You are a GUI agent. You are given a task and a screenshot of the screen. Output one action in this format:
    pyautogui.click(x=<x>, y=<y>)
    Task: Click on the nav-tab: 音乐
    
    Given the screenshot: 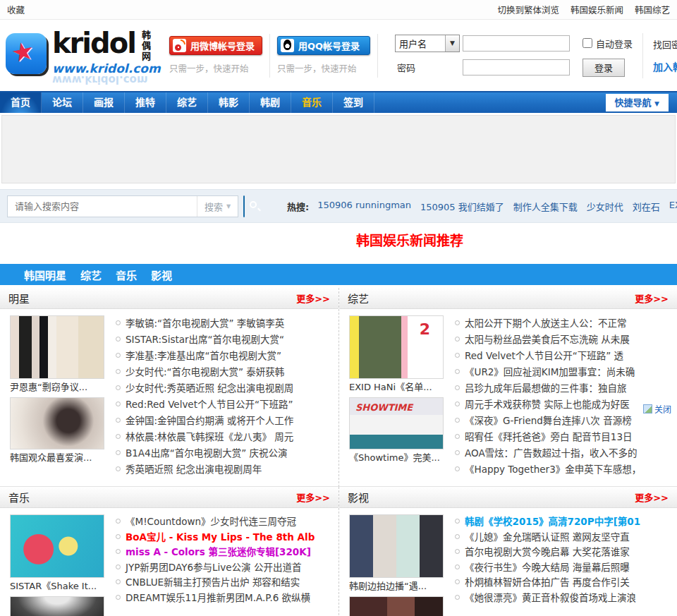 What is the action you would take?
    pyautogui.click(x=312, y=103)
    